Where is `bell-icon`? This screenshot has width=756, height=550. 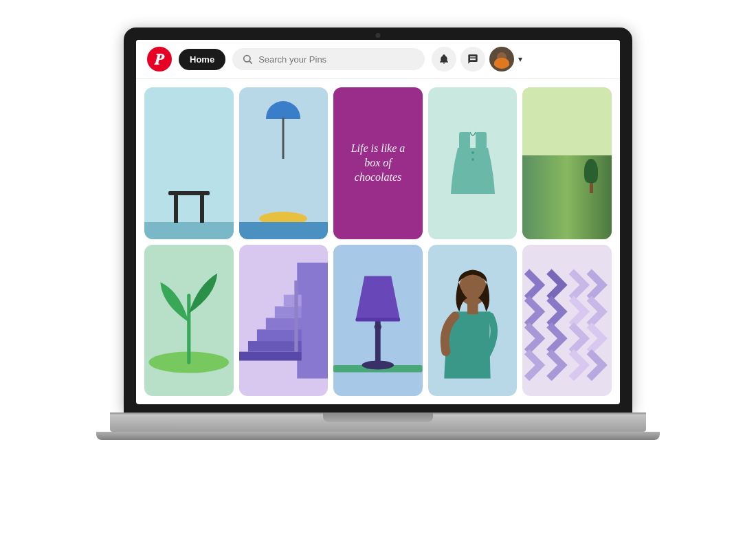
bell-icon is located at coordinates (444, 59).